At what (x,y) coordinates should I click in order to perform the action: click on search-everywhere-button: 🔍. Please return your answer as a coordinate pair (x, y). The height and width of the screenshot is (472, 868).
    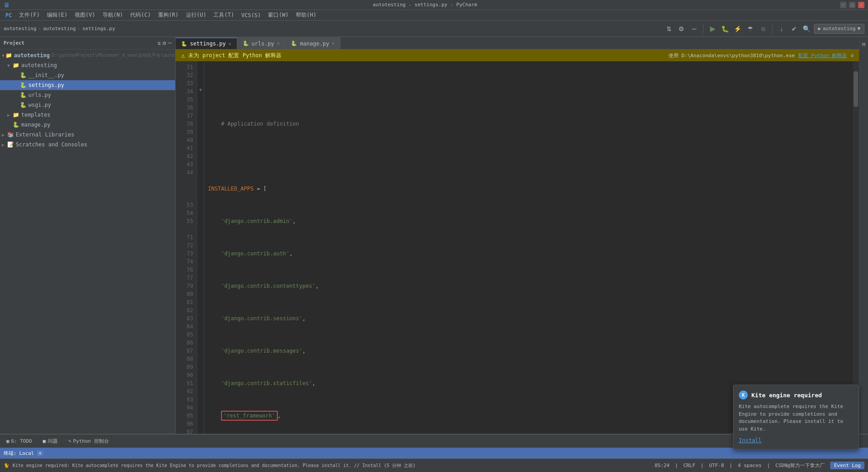
    Looking at the image, I should click on (807, 29).